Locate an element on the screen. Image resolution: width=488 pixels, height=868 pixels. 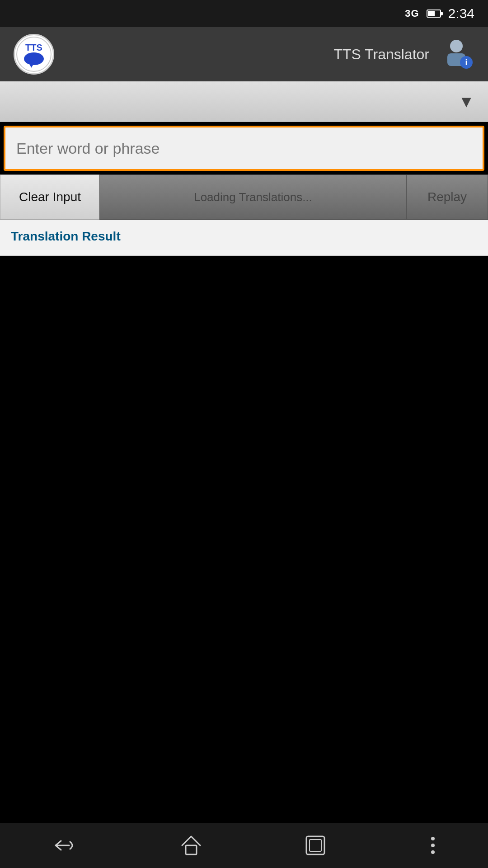
svg-text: i is located at coordinates (466, 62).